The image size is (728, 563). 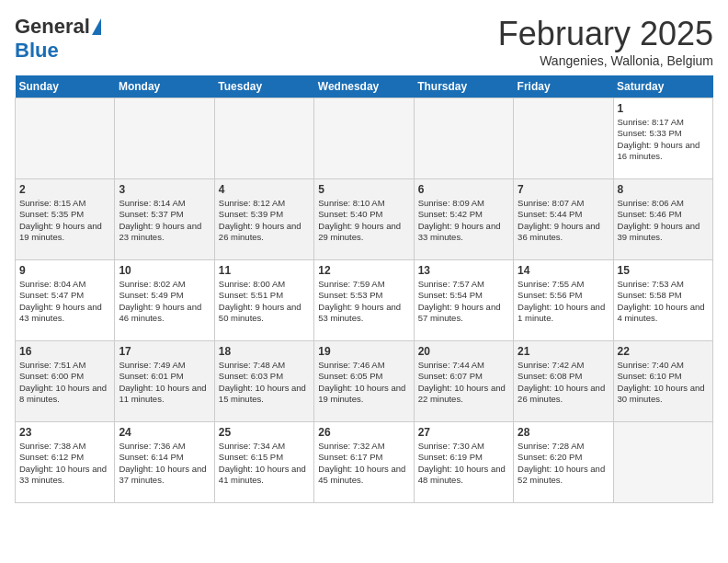 What do you see at coordinates (463, 432) in the screenshot?
I see `day-number: 27` at bounding box center [463, 432].